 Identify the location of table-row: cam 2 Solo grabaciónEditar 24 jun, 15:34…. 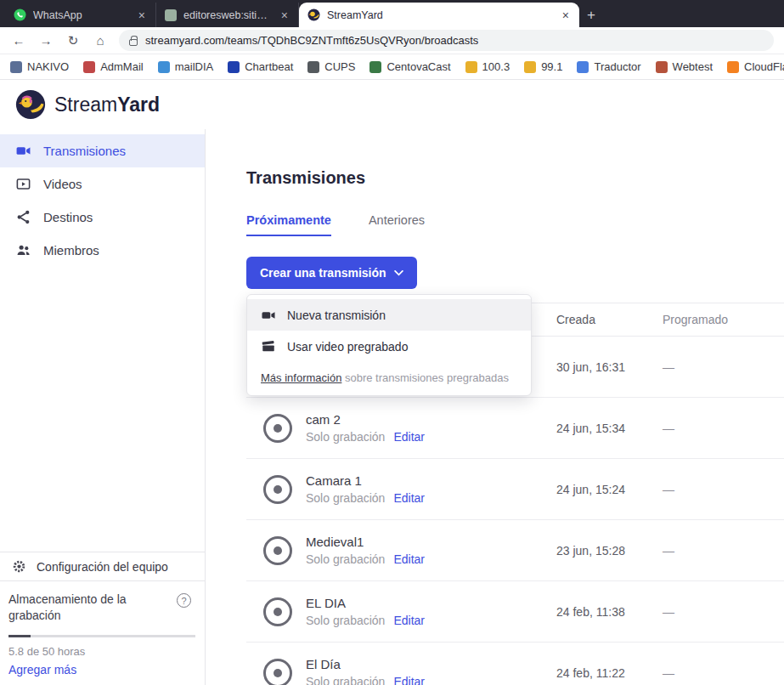
(515, 428).